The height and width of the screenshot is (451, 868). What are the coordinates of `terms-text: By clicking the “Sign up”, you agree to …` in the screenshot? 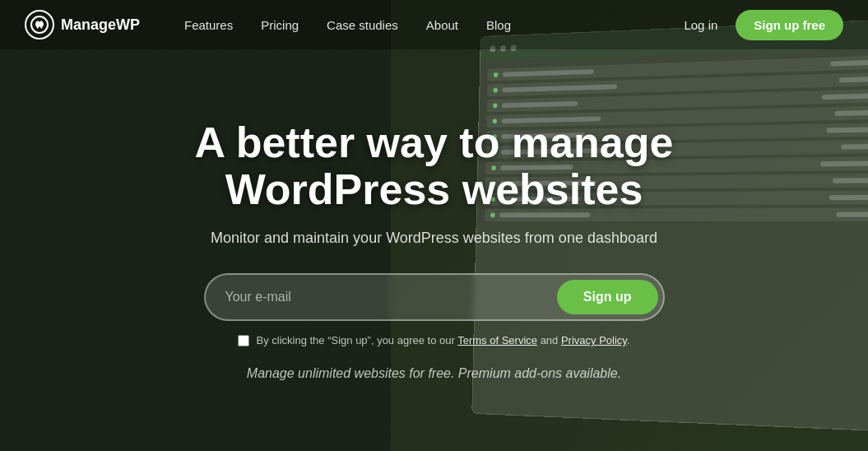 It's located at (443, 341).